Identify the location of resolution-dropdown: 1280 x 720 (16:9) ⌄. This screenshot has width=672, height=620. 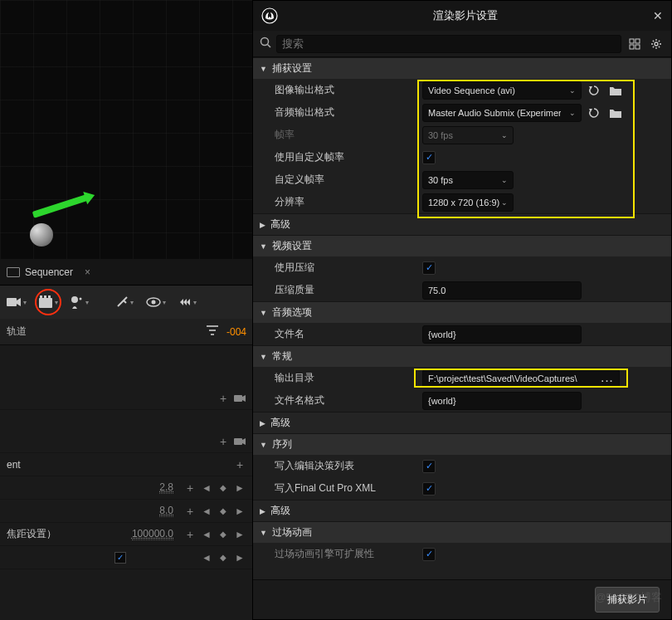
(468, 203).